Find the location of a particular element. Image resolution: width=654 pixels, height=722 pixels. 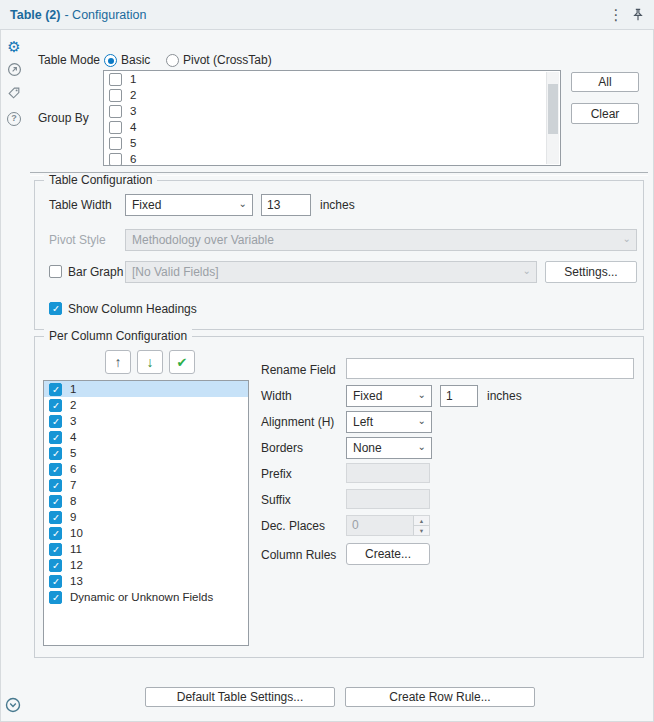

group-by-item-row: 1 is located at coordinates (332, 79).